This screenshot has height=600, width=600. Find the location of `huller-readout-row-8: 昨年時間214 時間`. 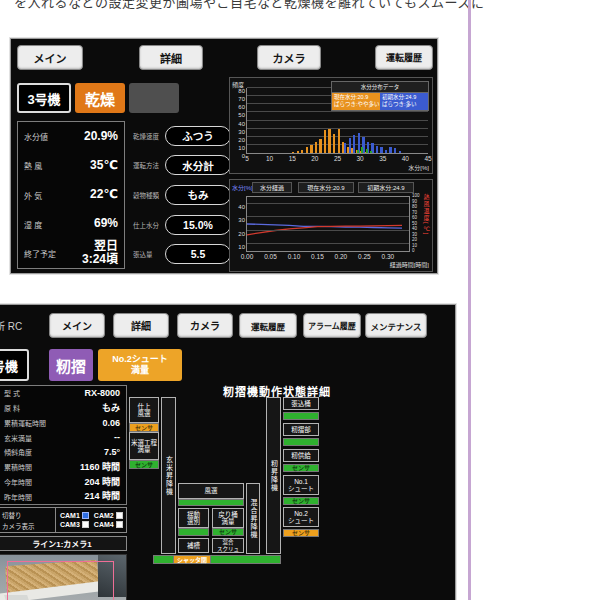

huller-readout-row-8: 昨年時間214 時間 is located at coordinates (63, 496).